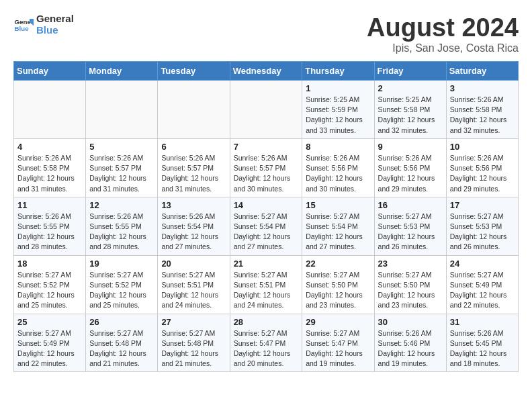 The height and width of the screenshot is (411, 532). I want to click on day-number: 17, so click(482, 205).